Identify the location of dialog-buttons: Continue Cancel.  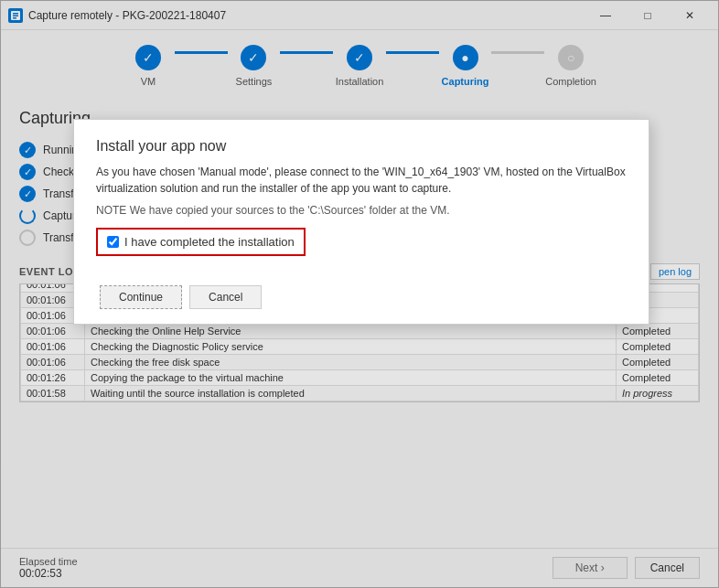
(361, 297).